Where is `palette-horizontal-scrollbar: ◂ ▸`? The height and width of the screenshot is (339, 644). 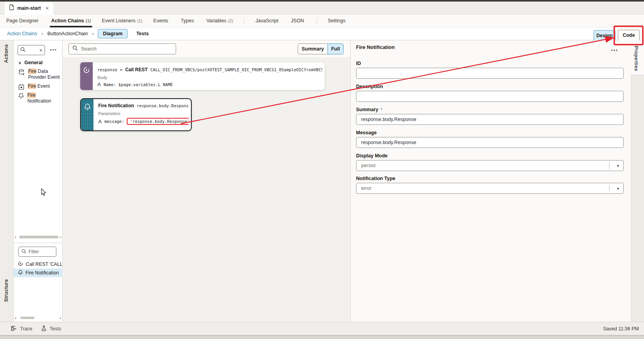 palette-horizontal-scrollbar: ◂ ▸ is located at coordinates (38, 237).